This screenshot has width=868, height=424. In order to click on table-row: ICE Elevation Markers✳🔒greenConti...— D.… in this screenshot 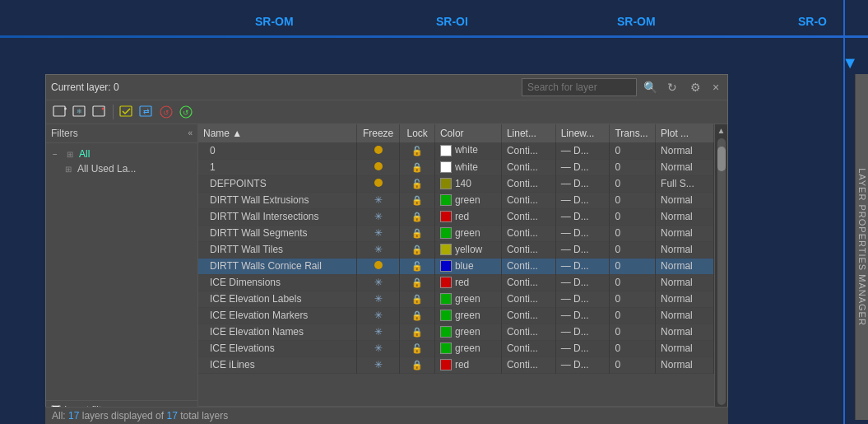, I will do `click(456, 315)`.